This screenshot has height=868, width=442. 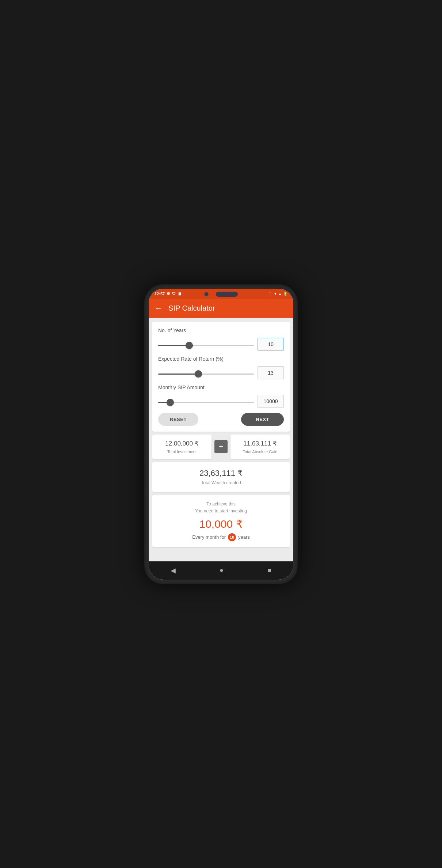 What do you see at coordinates (221, 447) in the screenshot?
I see `results-row: 12,00,000 ₹ Total Investment + 11,63,111…` at bounding box center [221, 447].